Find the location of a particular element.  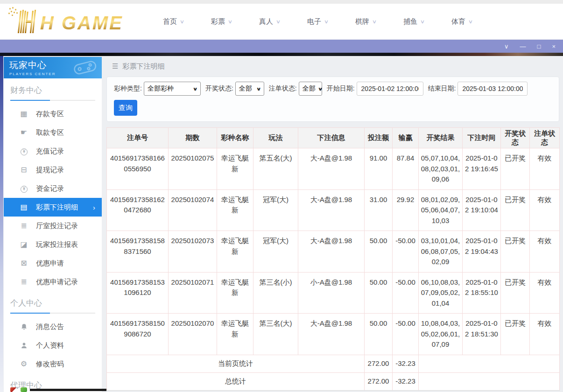

lottery-type-select: 全部彩种 ∨ is located at coordinates (172, 89).